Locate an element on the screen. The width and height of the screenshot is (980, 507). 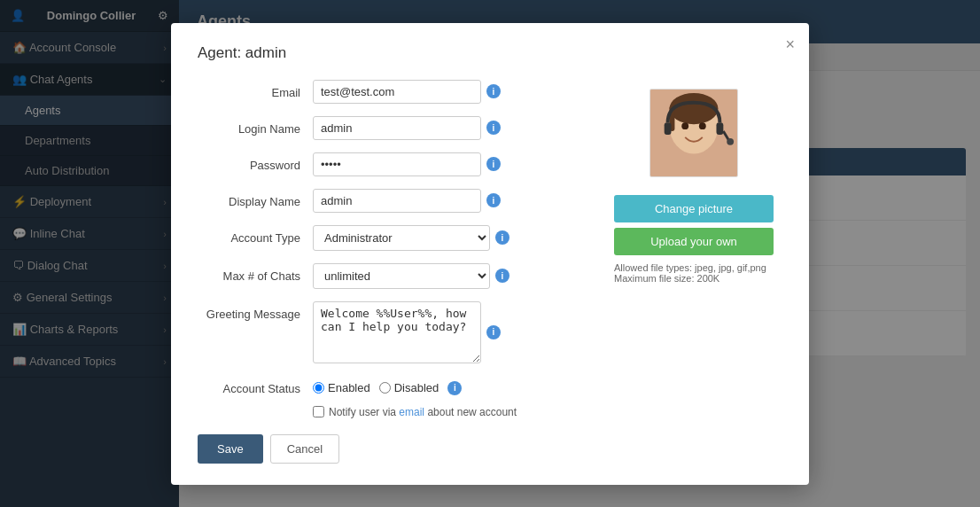
email-field is located at coordinates (397, 92).